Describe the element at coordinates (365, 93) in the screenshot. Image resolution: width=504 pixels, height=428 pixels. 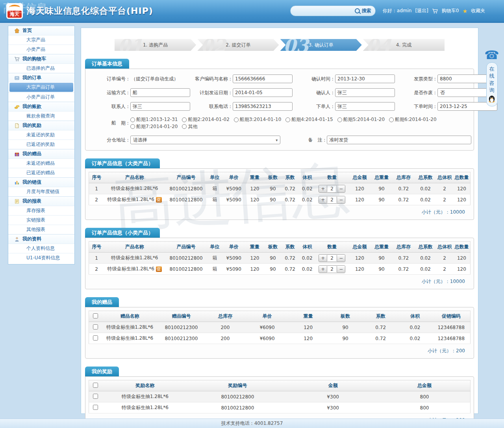
I see `confirmer-field` at that location.